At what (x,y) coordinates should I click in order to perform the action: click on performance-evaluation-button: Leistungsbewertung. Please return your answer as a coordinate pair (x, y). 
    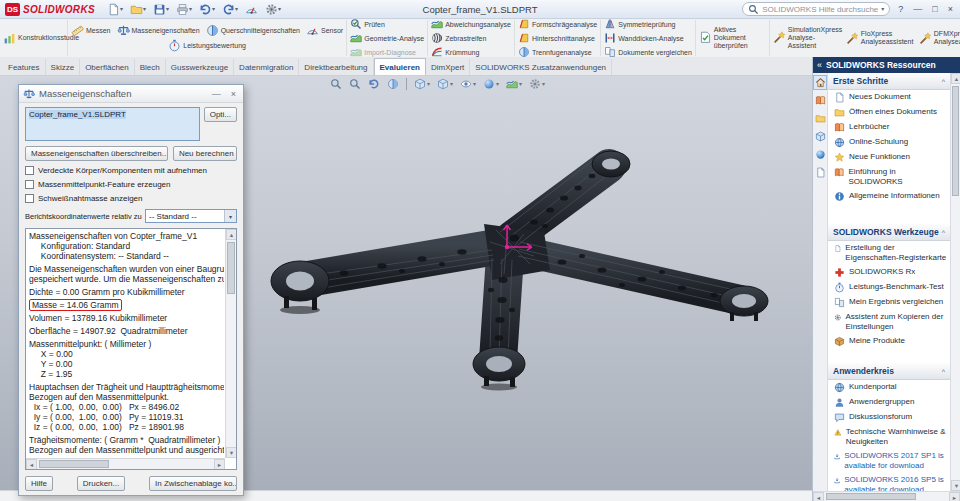
    Looking at the image, I should click on (207, 46).